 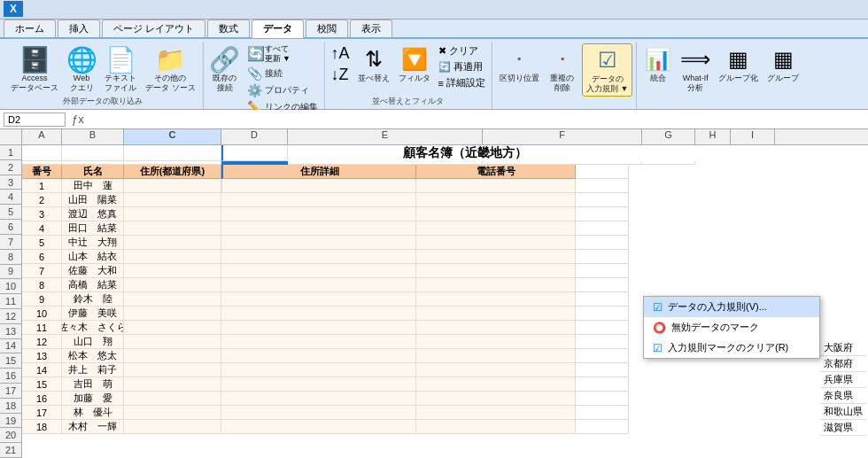 I want to click on cell-g8, so click(x=602, y=243).